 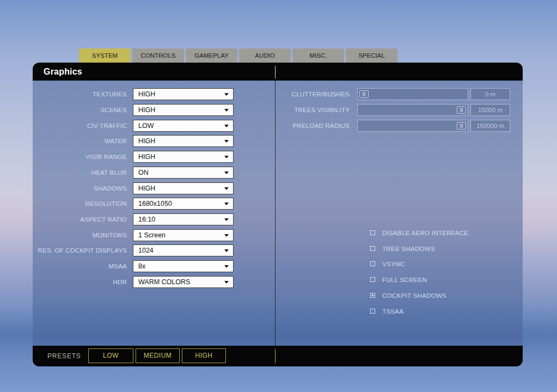 What do you see at coordinates (79, 126) in the screenshot?
I see `civ-traffic-label: CIV TRAFFIC` at bounding box center [79, 126].